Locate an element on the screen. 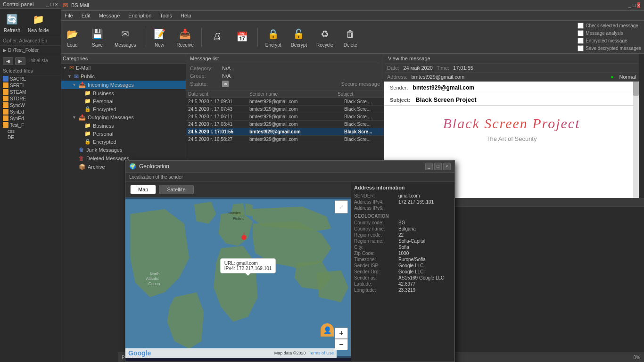  map-zoom-out-btn: − is located at coordinates (341, 345).